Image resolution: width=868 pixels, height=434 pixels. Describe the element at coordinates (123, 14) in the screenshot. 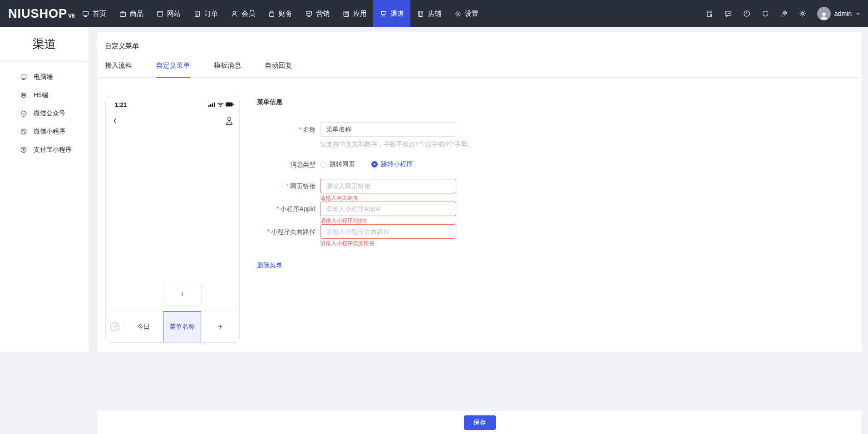

I see `goods-icon` at that location.